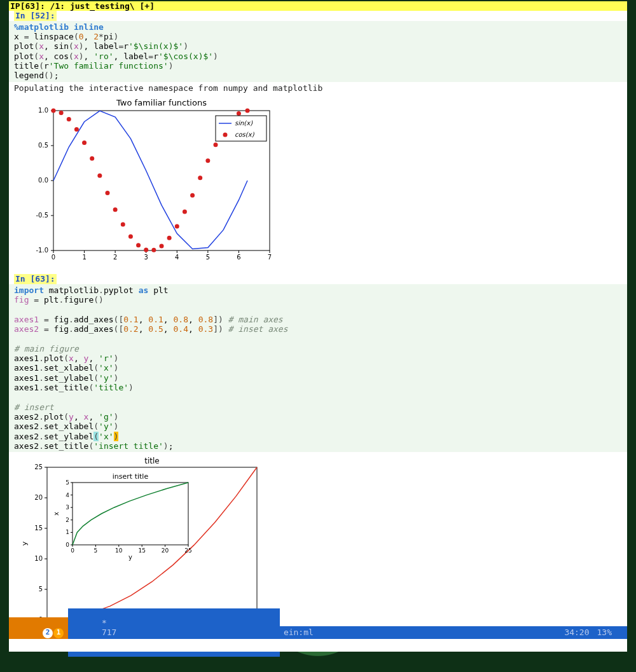  I want to click on code-token: # inset axes, so click(256, 329).